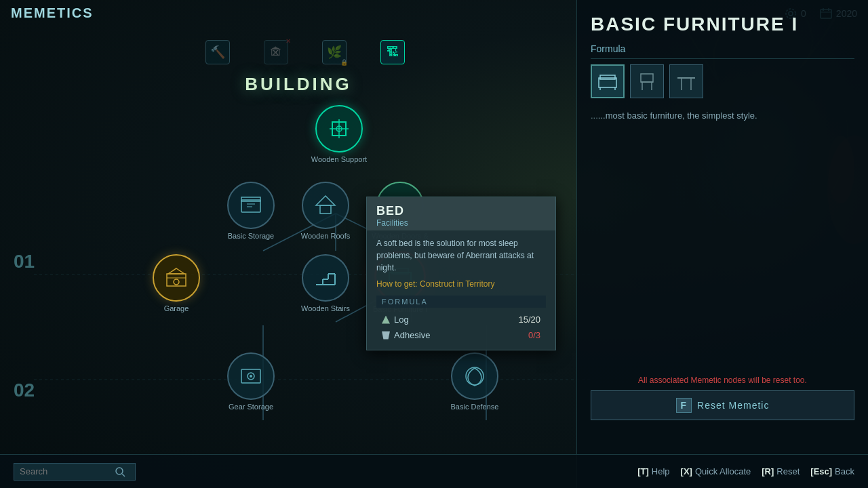 The height and width of the screenshot is (488, 868). I want to click on node-basic-defense: Basic Defense, so click(475, 382).